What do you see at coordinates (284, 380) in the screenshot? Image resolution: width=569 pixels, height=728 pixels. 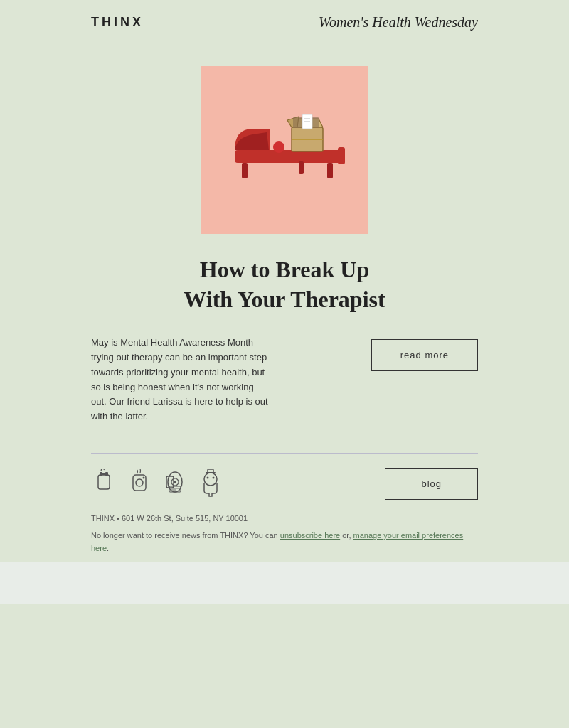 I see `content-section: May is Mental Health Awareness Month — t…` at bounding box center [284, 380].